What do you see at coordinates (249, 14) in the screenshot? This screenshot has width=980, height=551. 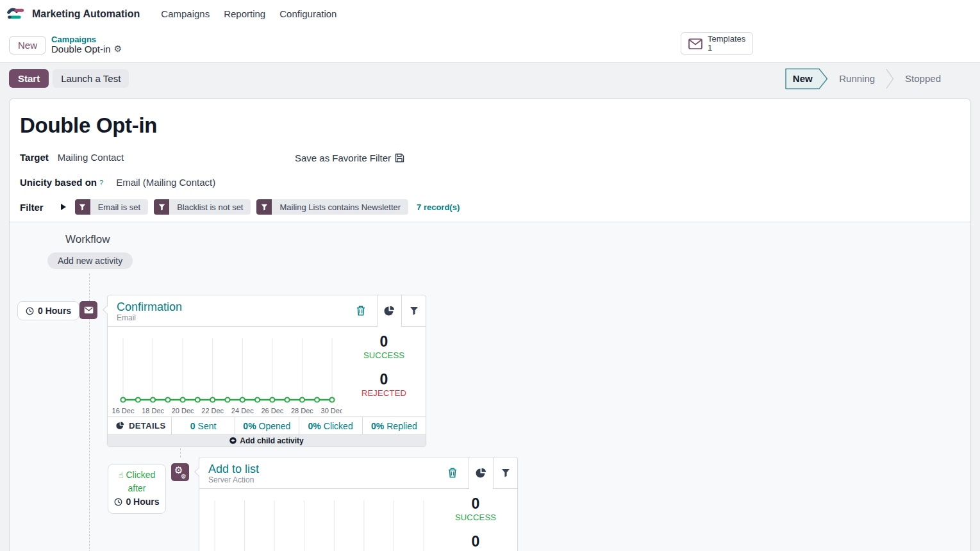 I see `main-menu: Campaigns Reporting Configuration` at bounding box center [249, 14].